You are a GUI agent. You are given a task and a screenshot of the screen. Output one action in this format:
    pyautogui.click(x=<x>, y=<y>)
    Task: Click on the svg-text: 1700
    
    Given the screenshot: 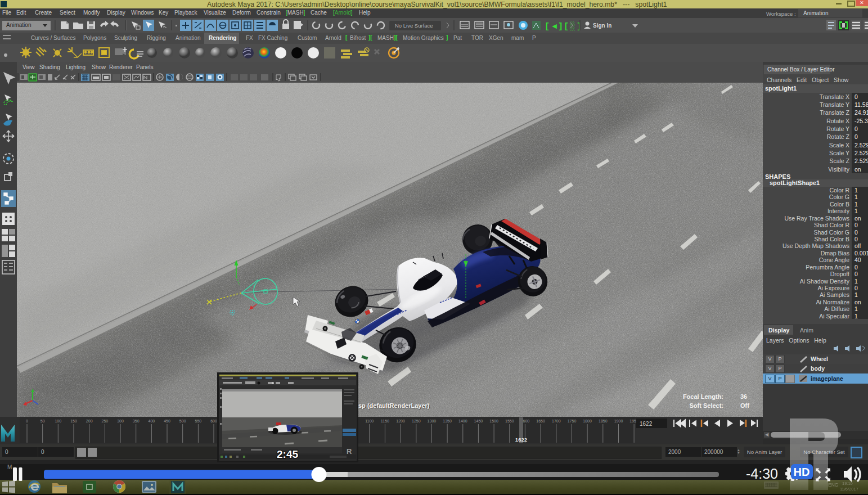 What is the action you would take?
    pyautogui.click(x=556, y=421)
    